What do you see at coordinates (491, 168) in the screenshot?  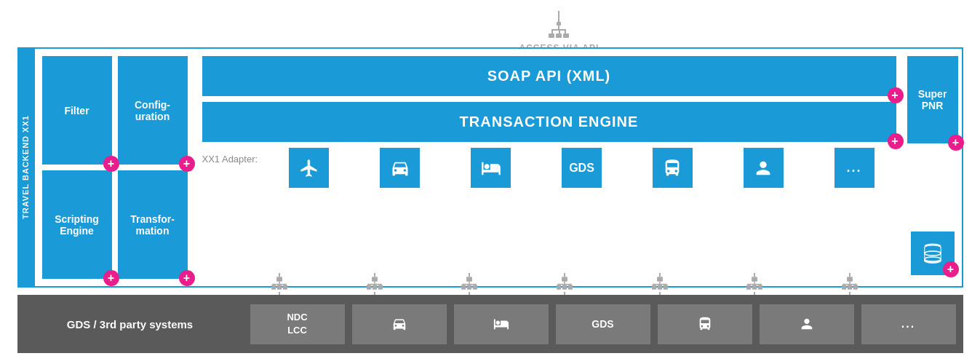 I see `hotel-icon` at bounding box center [491, 168].